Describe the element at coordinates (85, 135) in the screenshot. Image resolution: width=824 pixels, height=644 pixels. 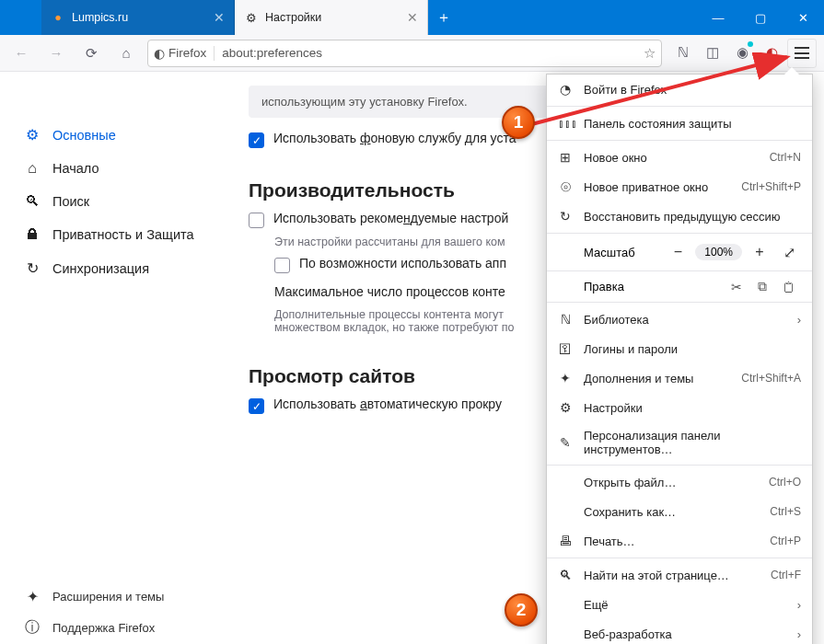
I see `sidebar-label: Основные` at that location.